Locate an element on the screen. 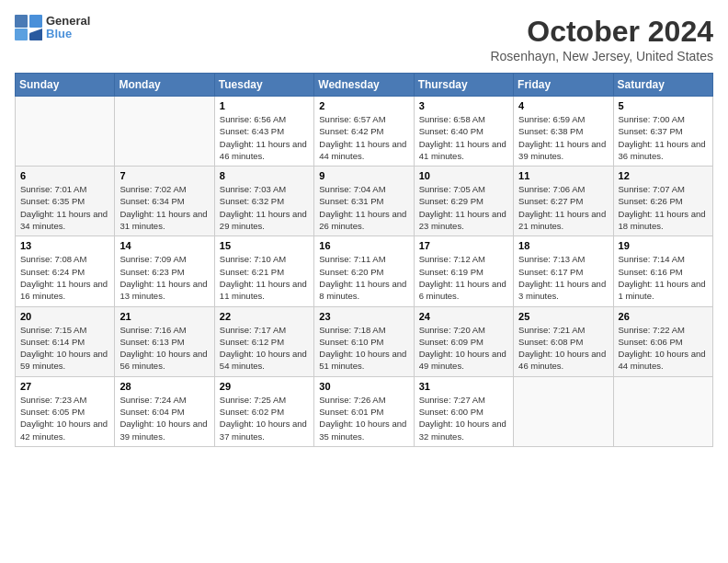  day-number: 15 is located at coordinates (265, 246).